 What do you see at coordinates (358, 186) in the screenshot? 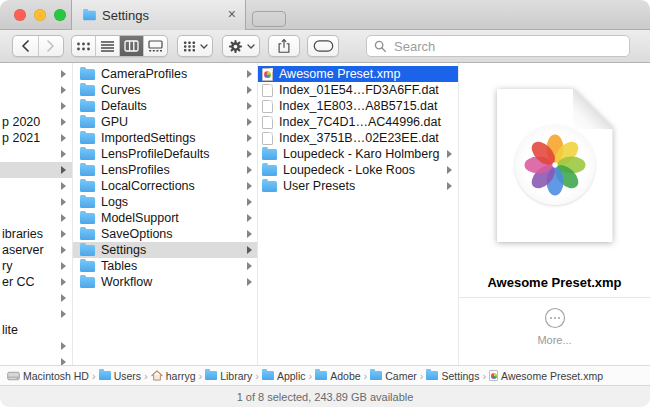
I see `folder-row: User Presets` at bounding box center [358, 186].